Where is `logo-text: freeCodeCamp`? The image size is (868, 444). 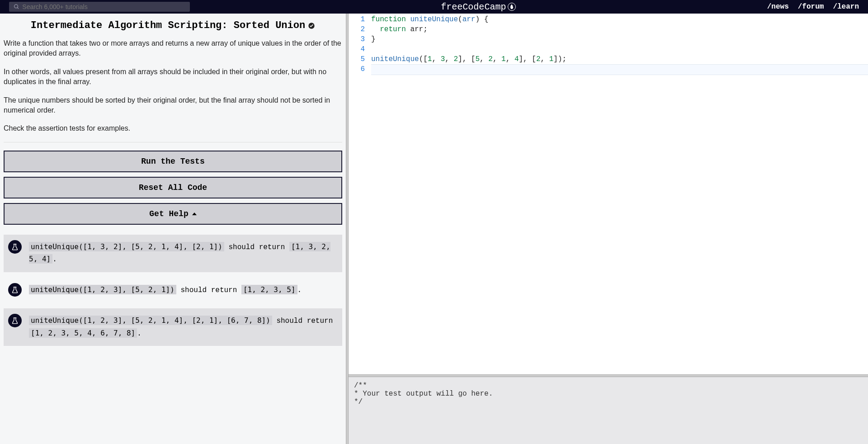
logo-text: freeCodeCamp is located at coordinates (473, 7).